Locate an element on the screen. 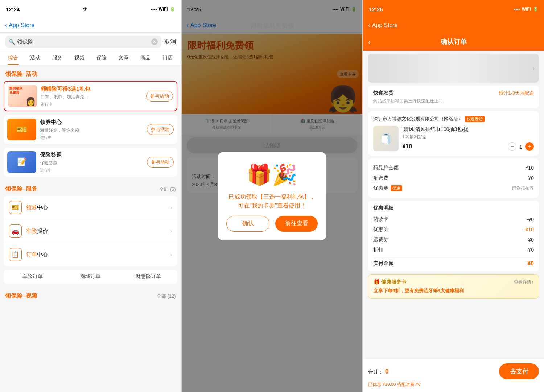 This screenshot has height=392, width=544. activity-thumb-1: 限时福利免费领 👩 is located at coordinates (22, 96).